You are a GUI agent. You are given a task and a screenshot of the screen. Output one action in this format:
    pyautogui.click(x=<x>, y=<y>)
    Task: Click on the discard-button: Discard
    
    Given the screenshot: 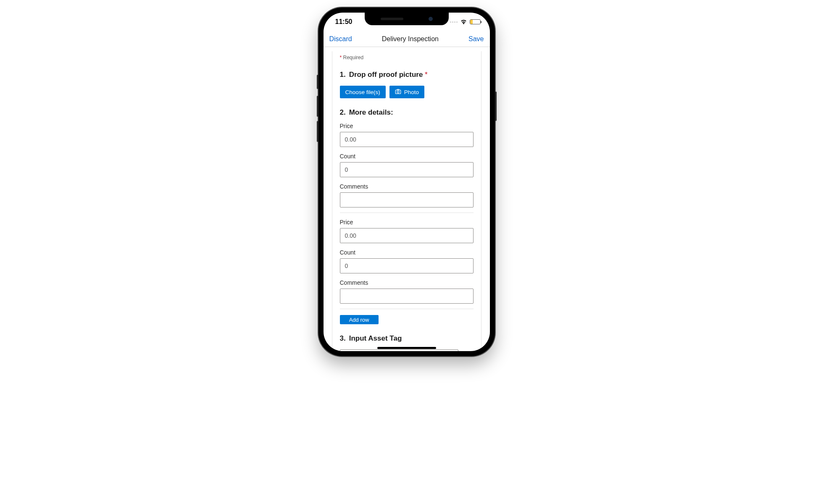 What is the action you would take?
    pyautogui.click(x=341, y=39)
    